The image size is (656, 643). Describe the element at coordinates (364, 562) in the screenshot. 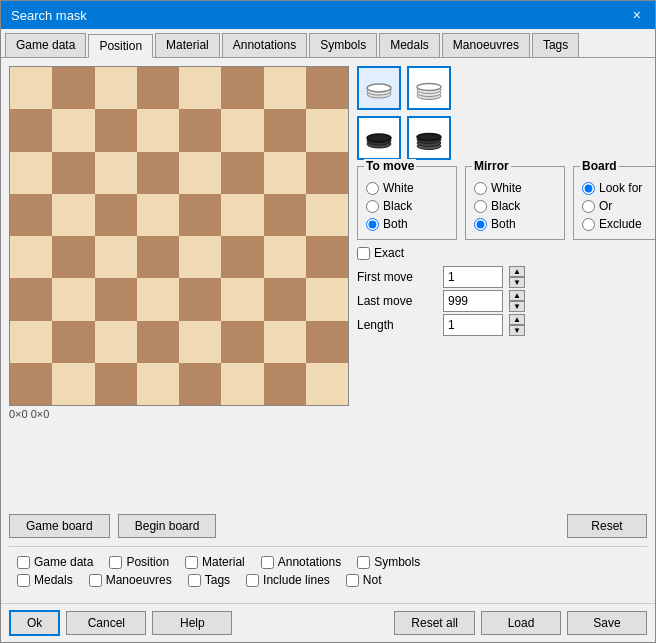

I see `cb-symbols` at that location.